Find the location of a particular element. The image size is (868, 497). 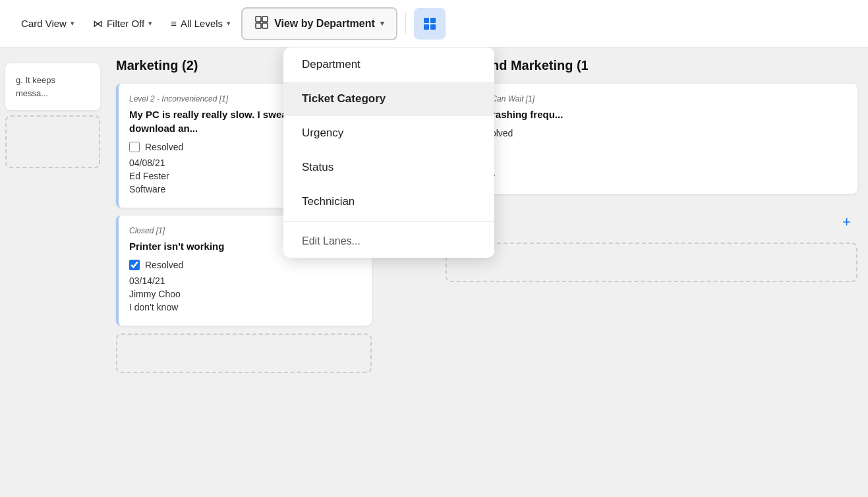

card-view-button: Card View ▾ is located at coordinates (47, 24).